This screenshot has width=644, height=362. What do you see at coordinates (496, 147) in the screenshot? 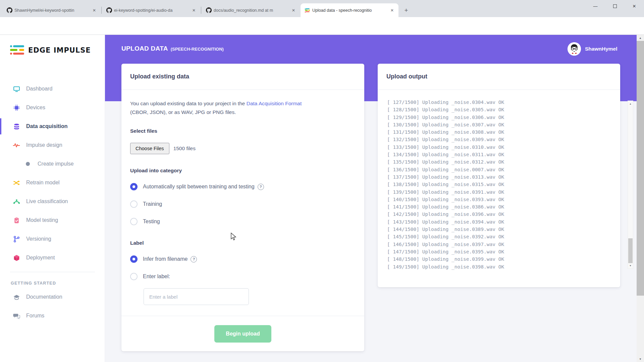
I see `log-line: [ 133/1500] Uploading _noise.0310.wav OK` at bounding box center [496, 147].